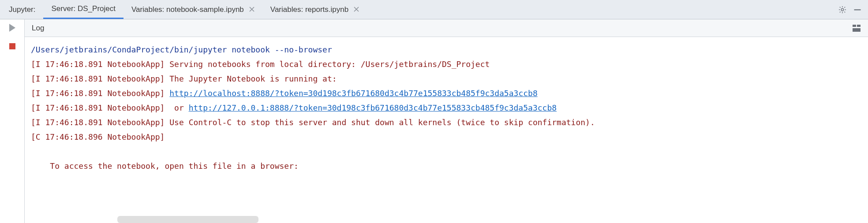 Image resolution: width=868 pixels, height=223 pixels. What do you see at coordinates (315, 10) in the screenshot?
I see `tab-variables-reports: Variables: reports.ipynb` at bounding box center [315, 10].